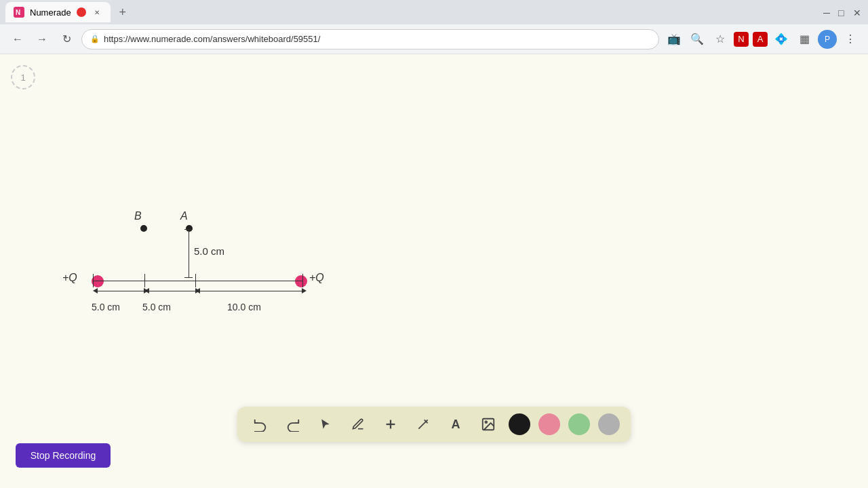 This screenshot has width=868, height=488. Describe the element at coordinates (293, 424) in the screenshot. I see `redo-button` at that location.